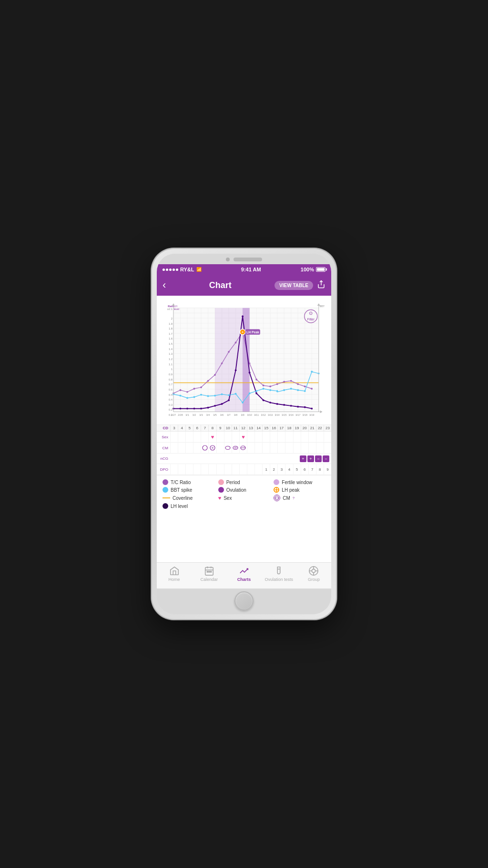 This screenshot has height=868, width=488. I want to click on svg-text: 1.2, so click(171, 359).